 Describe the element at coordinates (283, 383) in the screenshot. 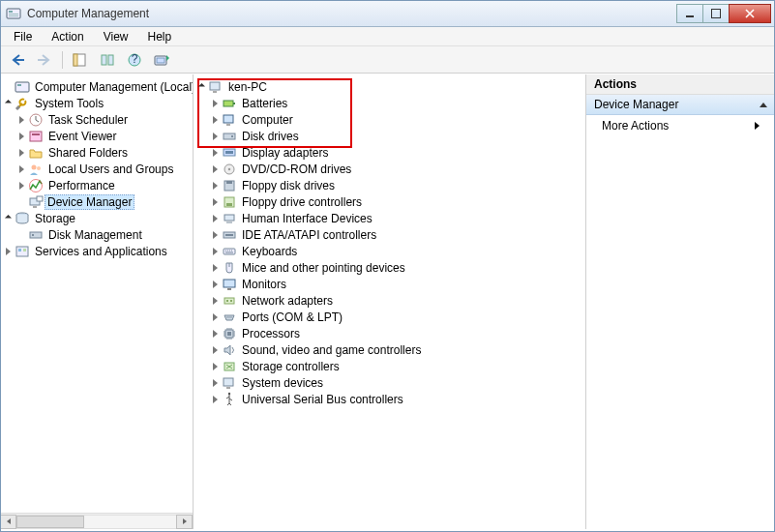

I see `tree-label: System devices` at that location.